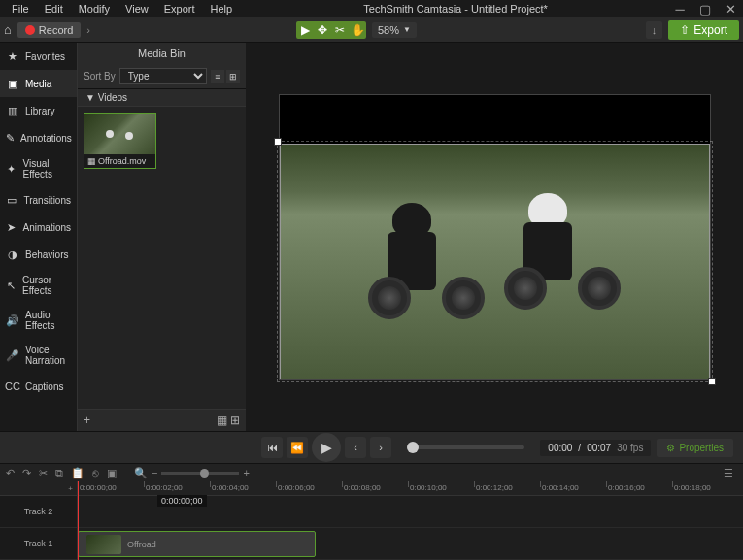  What do you see at coordinates (141, 474) in the screenshot?
I see `zoom-out-button: 🔍` at bounding box center [141, 474].